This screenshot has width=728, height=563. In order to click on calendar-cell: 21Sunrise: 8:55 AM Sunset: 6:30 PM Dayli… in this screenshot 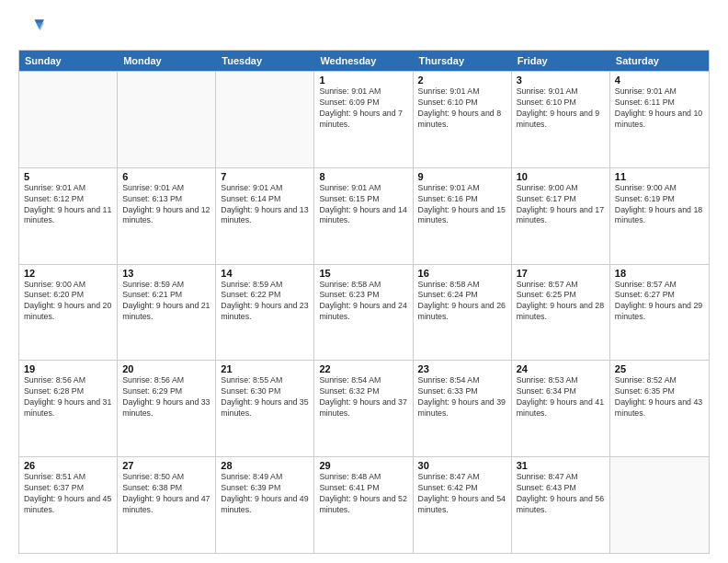, I will do `click(265, 408)`.